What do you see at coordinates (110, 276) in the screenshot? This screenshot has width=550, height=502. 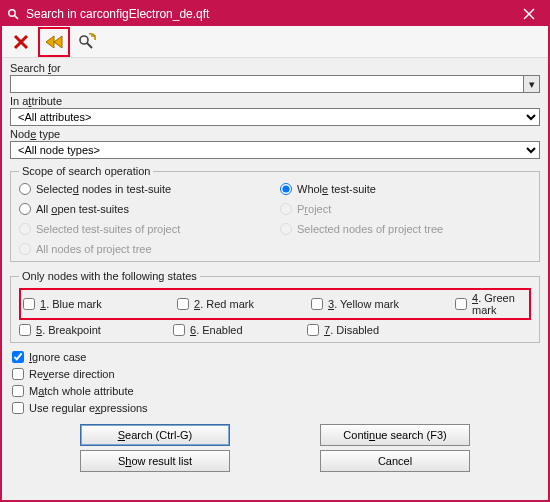 I see `states-legend: Only nodes with the following states` at bounding box center [110, 276].